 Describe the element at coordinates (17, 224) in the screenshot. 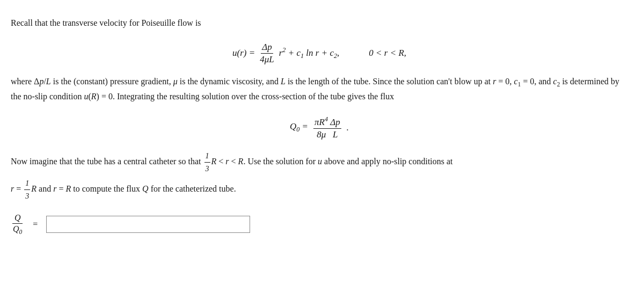

I see `answer-fraction-label: Q Q0` at that location.